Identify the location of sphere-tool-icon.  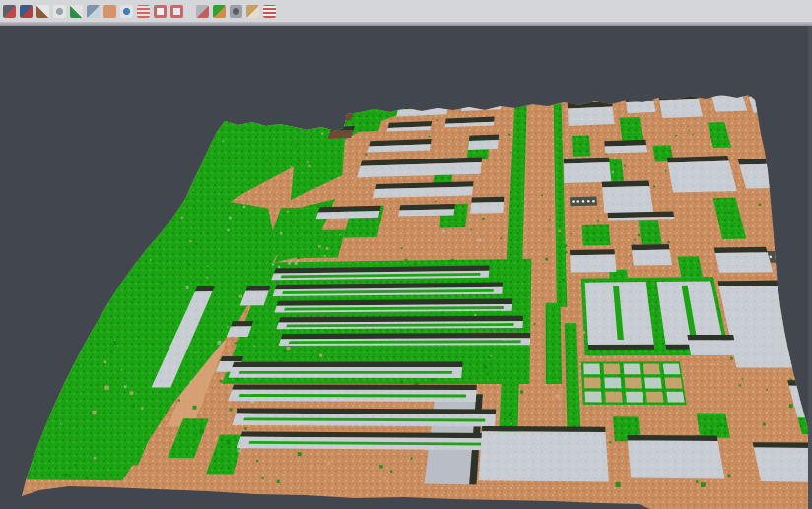
(126, 12).